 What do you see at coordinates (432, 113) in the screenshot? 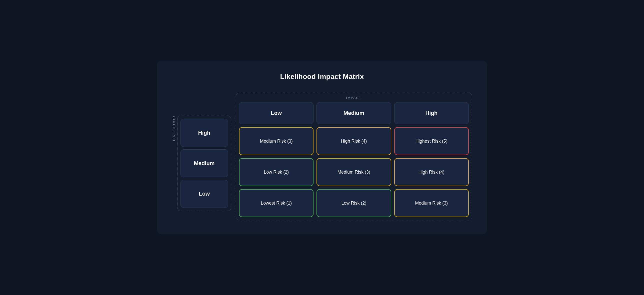
I see `col-header-high: High` at bounding box center [432, 113].